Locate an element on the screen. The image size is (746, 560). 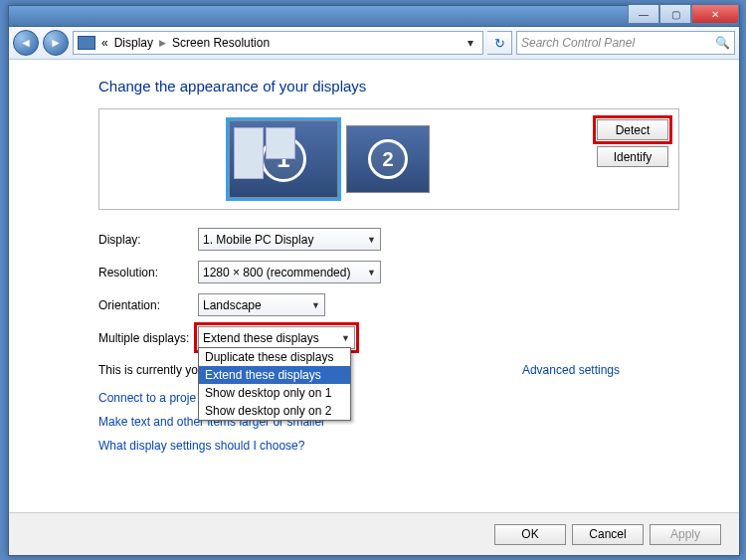
close-button: ✕ is located at coordinates (715, 14).